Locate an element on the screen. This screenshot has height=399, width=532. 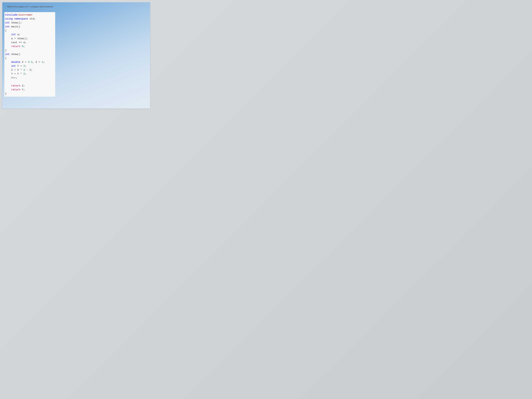
code-line: Y++; is located at coordinates (29, 78).